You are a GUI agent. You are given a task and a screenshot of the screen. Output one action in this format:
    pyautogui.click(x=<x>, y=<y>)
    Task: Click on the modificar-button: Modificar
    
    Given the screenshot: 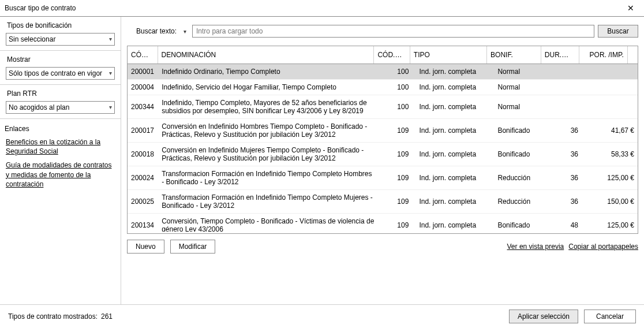 What is the action you would take?
    pyautogui.click(x=193, y=247)
    